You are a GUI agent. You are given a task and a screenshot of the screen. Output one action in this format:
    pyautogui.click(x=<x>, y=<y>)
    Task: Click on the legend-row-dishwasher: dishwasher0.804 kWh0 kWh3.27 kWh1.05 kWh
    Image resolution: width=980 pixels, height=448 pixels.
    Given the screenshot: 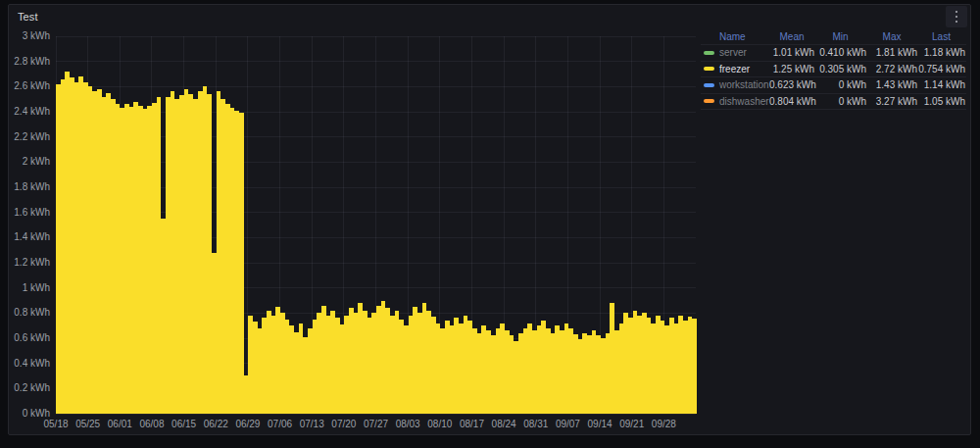 What is the action you would take?
    pyautogui.click(x=833, y=102)
    